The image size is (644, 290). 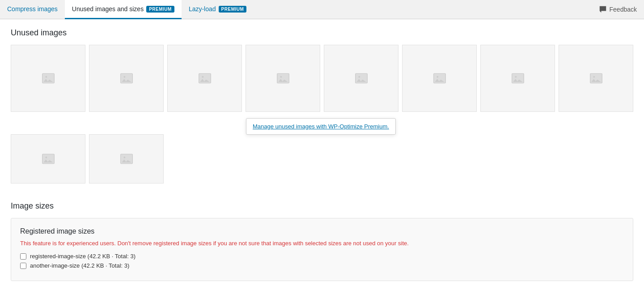 I want to click on manage-images-link: Manage unused images with WP-Optimize Pr…, so click(x=321, y=126).